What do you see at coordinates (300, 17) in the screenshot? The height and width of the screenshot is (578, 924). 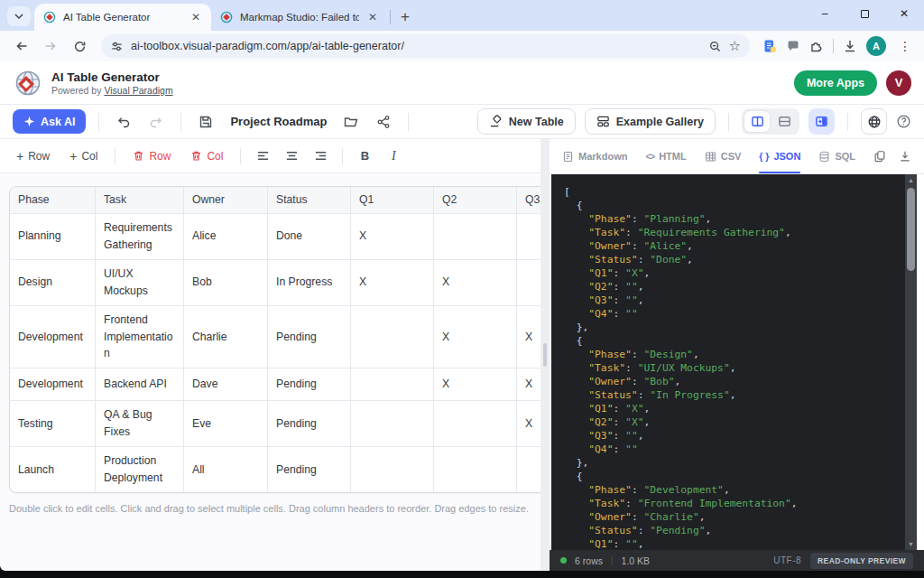 I see `browser-tab-inactive: Markmap Studio: Failed to oper ✕` at bounding box center [300, 17].